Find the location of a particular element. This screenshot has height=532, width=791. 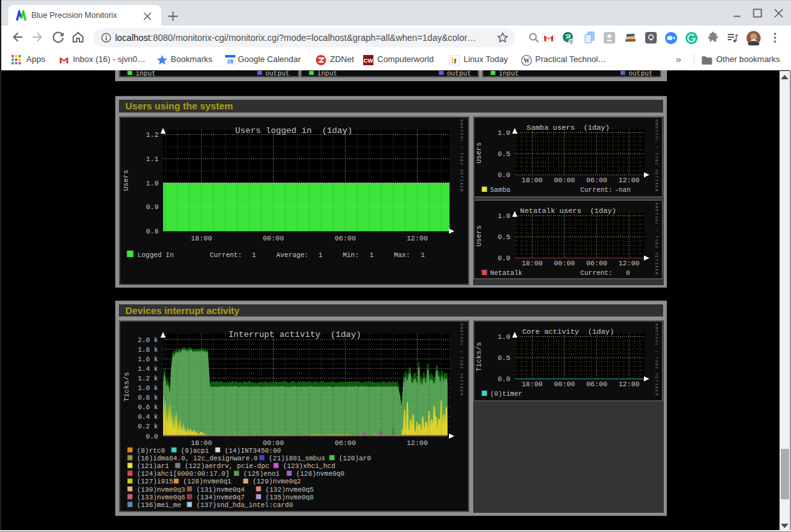

svg-text: 1.1 is located at coordinates (152, 159).